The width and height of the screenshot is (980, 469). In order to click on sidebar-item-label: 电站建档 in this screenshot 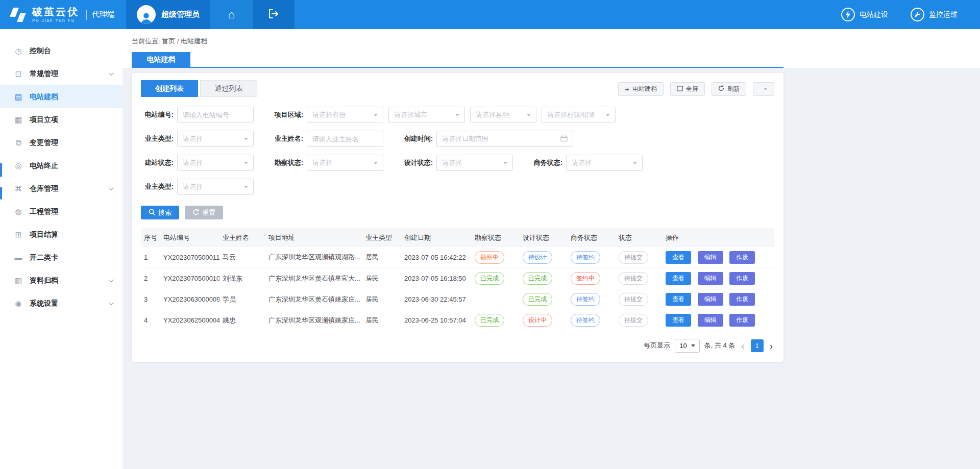, I will do `click(44, 97)`.